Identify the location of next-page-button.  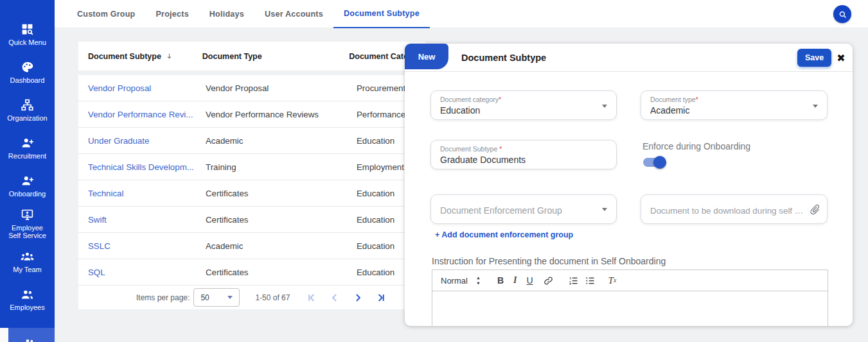
(358, 298).